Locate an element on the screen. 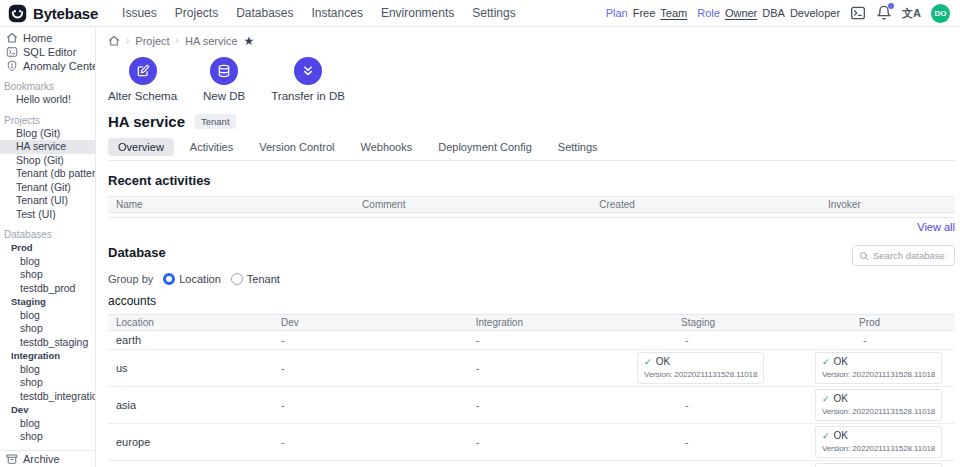  sidebar-project-tenant-db-pattern-: Tenant (db pattern) is located at coordinates (48, 174).